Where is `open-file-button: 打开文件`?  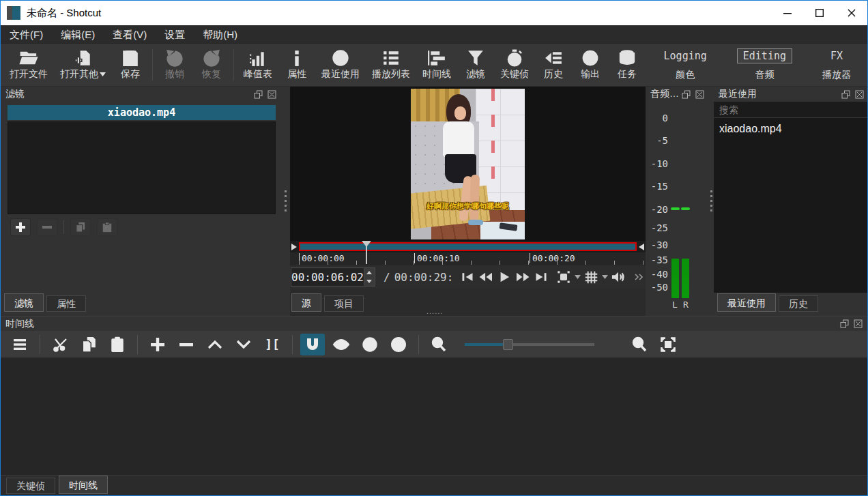 open-file-button: 打开文件 is located at coordinates (29, 65).